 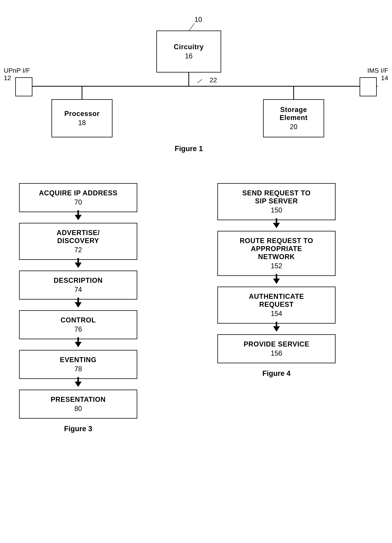 What do you see at coordinates (213, 80) in the screenshot?
I see `bus-label-22: 22` at bounding box center [213, 80].